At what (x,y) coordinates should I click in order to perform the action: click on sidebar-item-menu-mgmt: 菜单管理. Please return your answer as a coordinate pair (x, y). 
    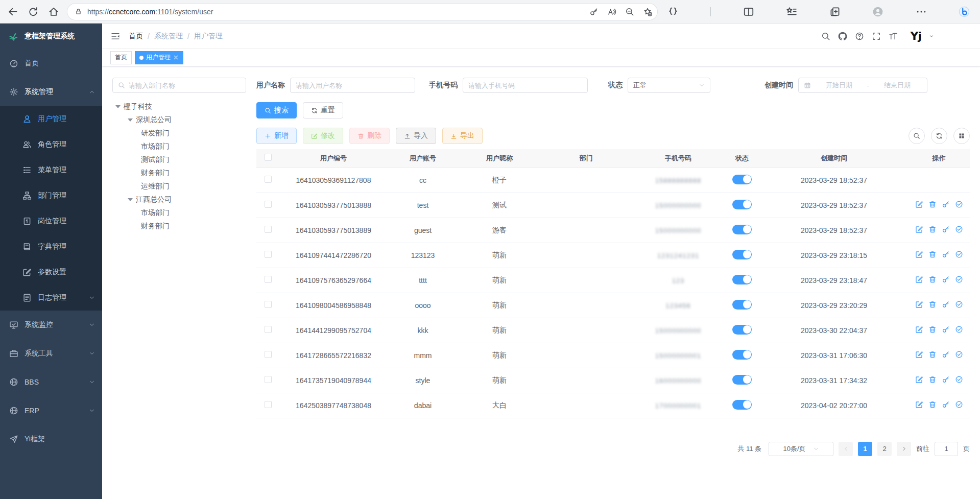
    Looking at the image, I should click on (51, 170).